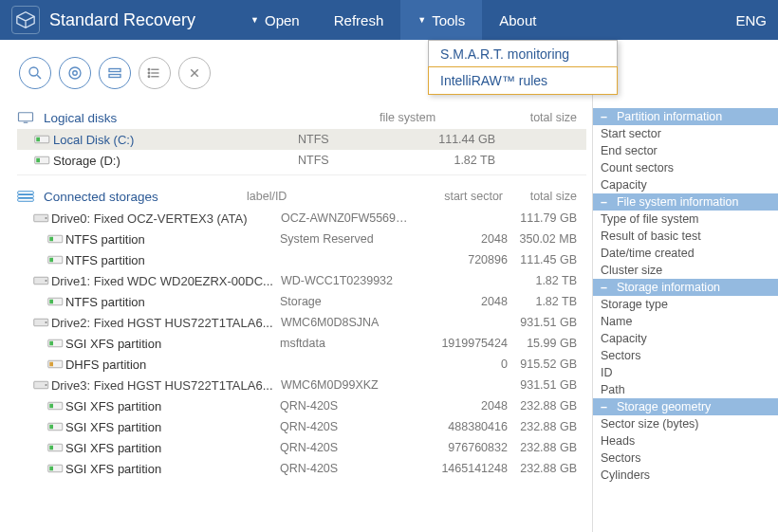 This screenshot has height=532, width=778. I want to click on partition-row: NTFS partitionSystem Reserved2048350.02 …, so click(302, 239).